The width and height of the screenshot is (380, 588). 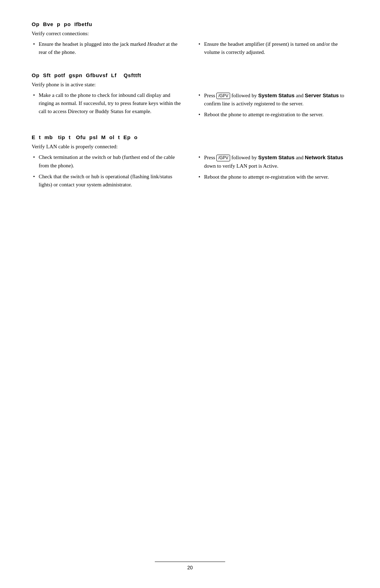 I want to click on section-lan-columns: Check termination at the switch or hub (…, so click(x=190, y=173).